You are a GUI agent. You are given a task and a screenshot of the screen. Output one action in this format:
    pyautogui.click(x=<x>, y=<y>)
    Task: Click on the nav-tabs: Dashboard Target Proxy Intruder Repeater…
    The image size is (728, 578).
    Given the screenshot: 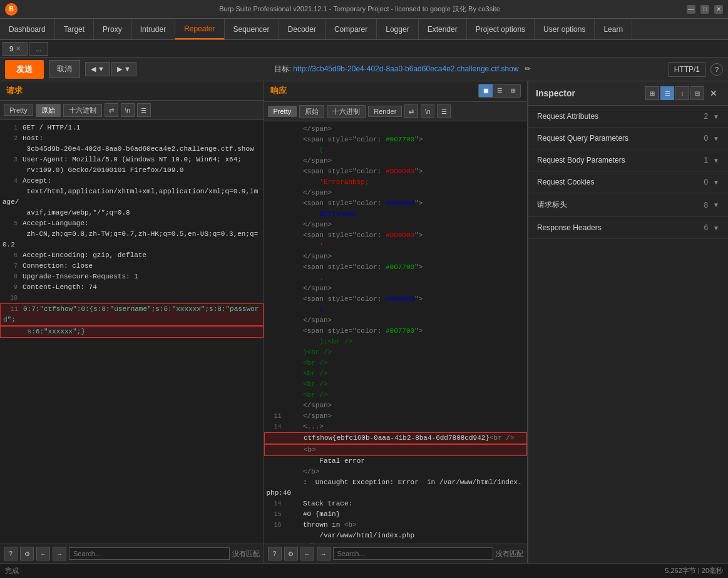 What is the action you would take?
    pyautogui.click(x=364, y=29)
    